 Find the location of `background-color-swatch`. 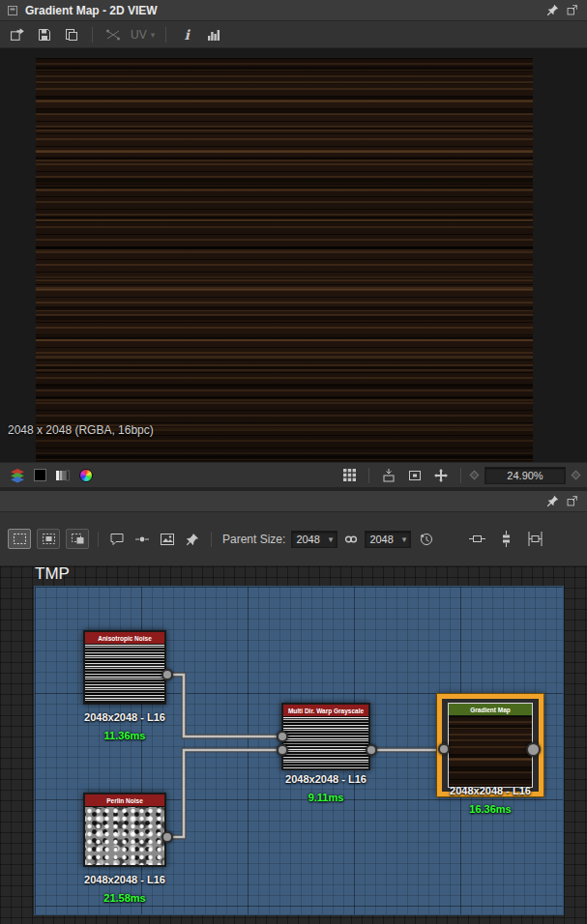

background-color-swatch is located at coordinates (41, 476).